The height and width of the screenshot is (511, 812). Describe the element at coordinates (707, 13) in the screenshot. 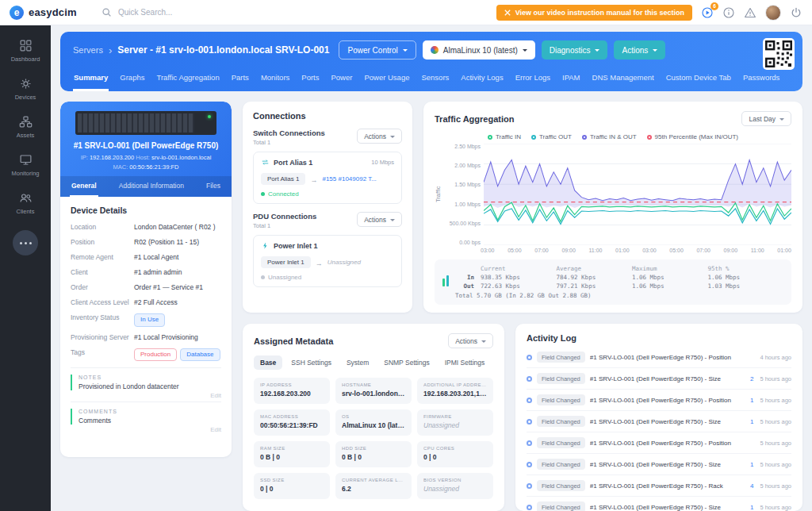

I see `video-tutorials-button: 6` at that location.